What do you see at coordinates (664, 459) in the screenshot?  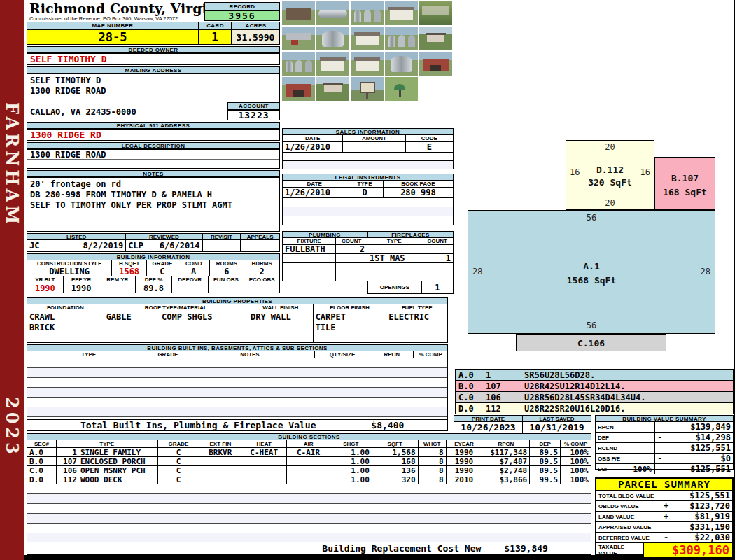 I see `bvs-row: OBS F/E -$0` at bounding box center [664, 459].